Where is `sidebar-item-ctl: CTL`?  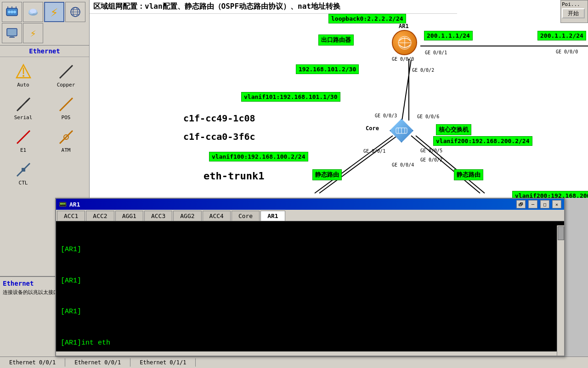 sidebar-item-ctl: CTL is located at coordinates (23, 173).